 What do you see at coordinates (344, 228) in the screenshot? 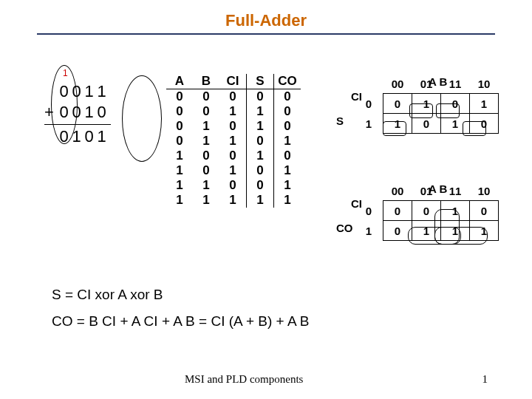
I see `kmap-co-output-label: CO` at bounding box center [344, 228].